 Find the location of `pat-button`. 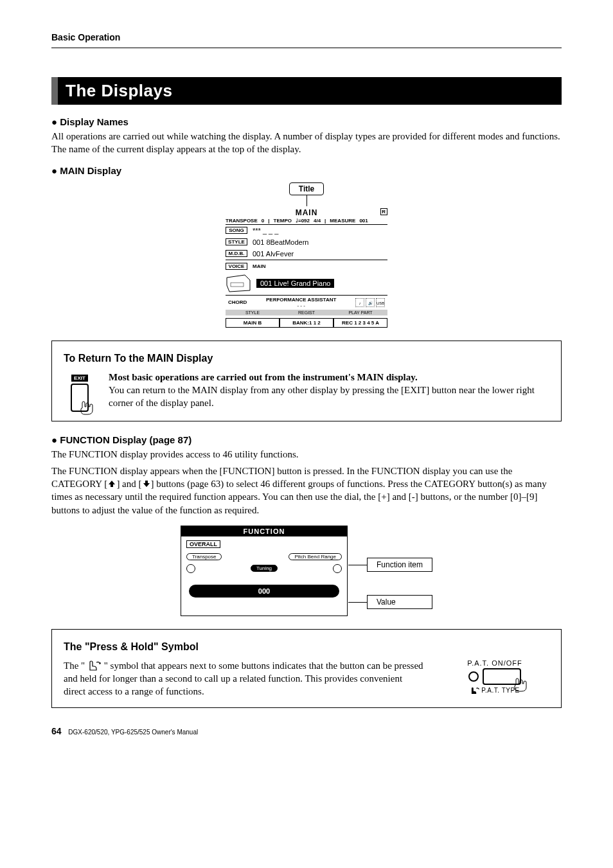

pat-button is located at coordinates (502, 677).